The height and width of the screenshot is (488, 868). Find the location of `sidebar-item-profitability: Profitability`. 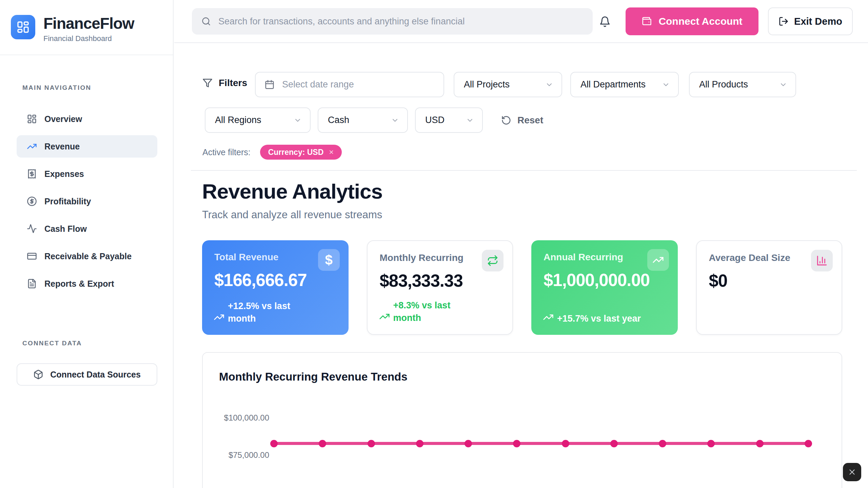

sidebar-item-profitability: Profitability is located at coordinates (87, 201).